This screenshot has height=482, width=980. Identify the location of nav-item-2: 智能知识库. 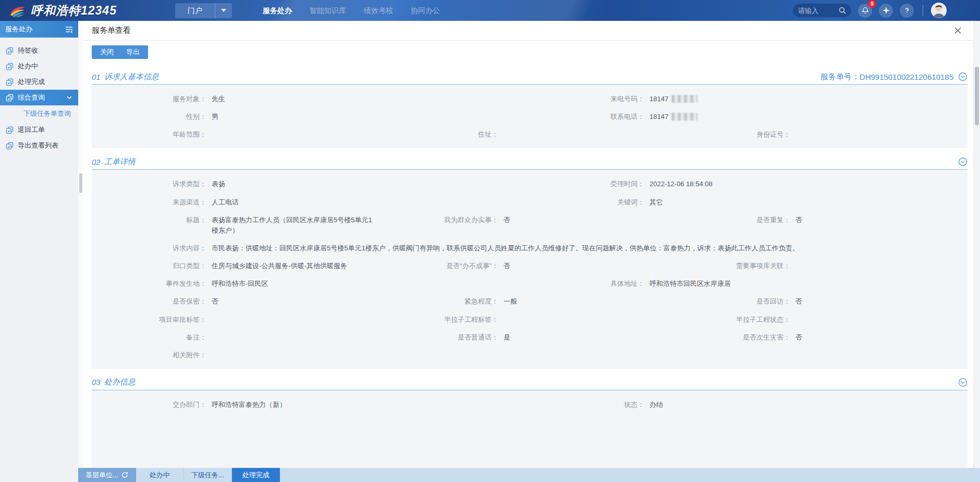
(328, 10).